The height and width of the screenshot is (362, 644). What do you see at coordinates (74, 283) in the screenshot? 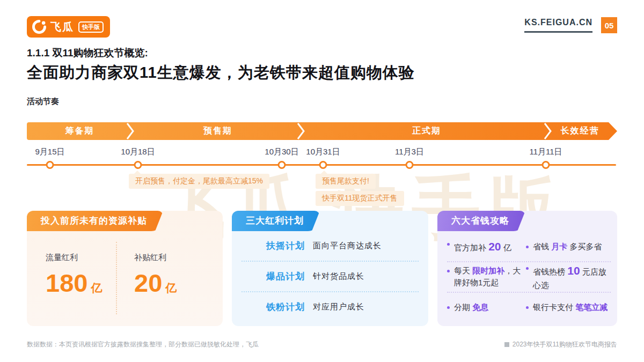
I see `subsidy-value-group: 180亿` at bounding box center [74, 283].